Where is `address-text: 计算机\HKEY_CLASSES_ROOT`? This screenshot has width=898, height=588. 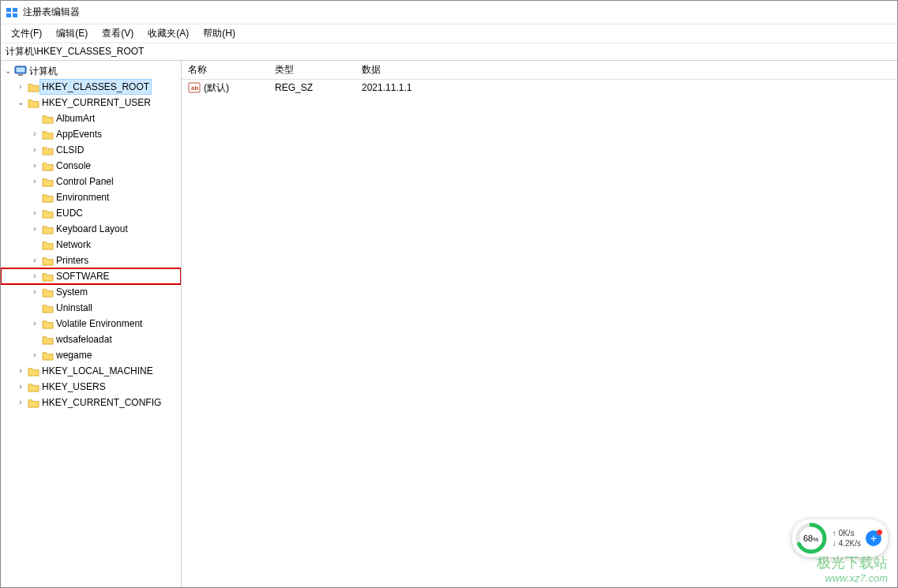
address-text: 计算机\HKEY_CLASSES_ROOT is located at coordinates (74, 52).